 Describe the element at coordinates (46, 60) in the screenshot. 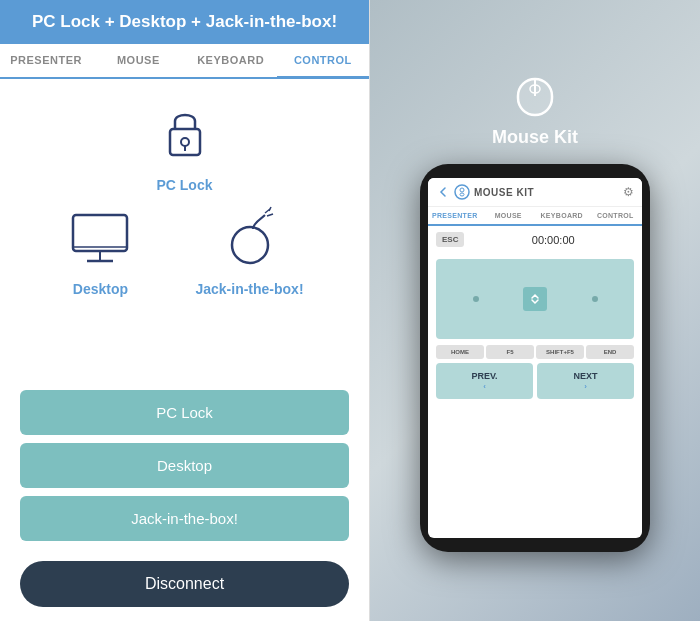

I see `tab-presenter: PRESENTER` at that location.